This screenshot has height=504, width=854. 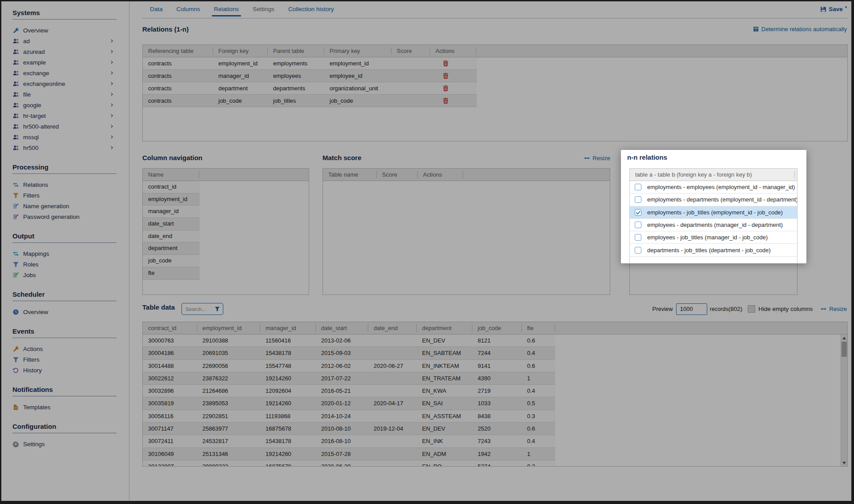 I want to click on nn-relation-label: employments - employees (employment_id -…, so click(x=721, y=187).